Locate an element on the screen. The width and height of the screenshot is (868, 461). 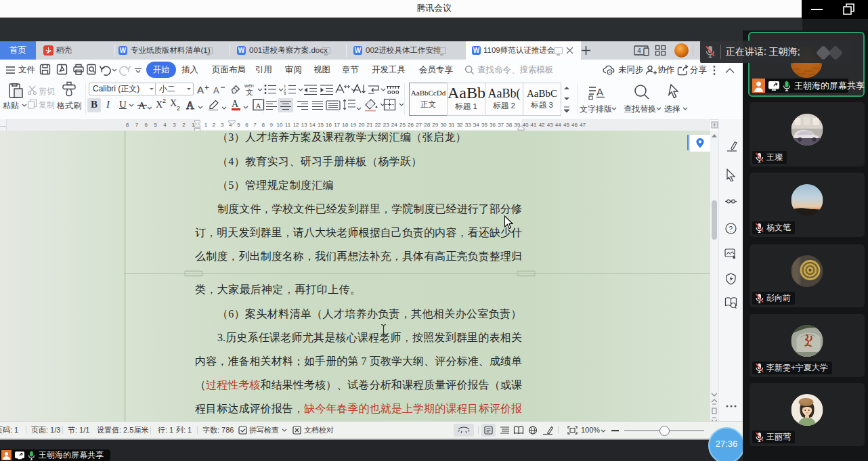
first-line-indent-marker is located at coordinates (232, 123).